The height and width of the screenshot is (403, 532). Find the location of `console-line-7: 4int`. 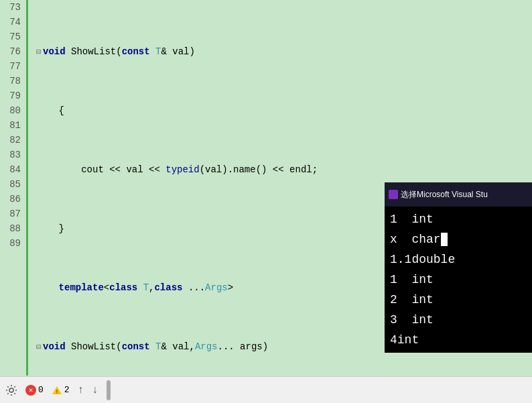

console-line-7: 4int is located at coordinates (458, 340).